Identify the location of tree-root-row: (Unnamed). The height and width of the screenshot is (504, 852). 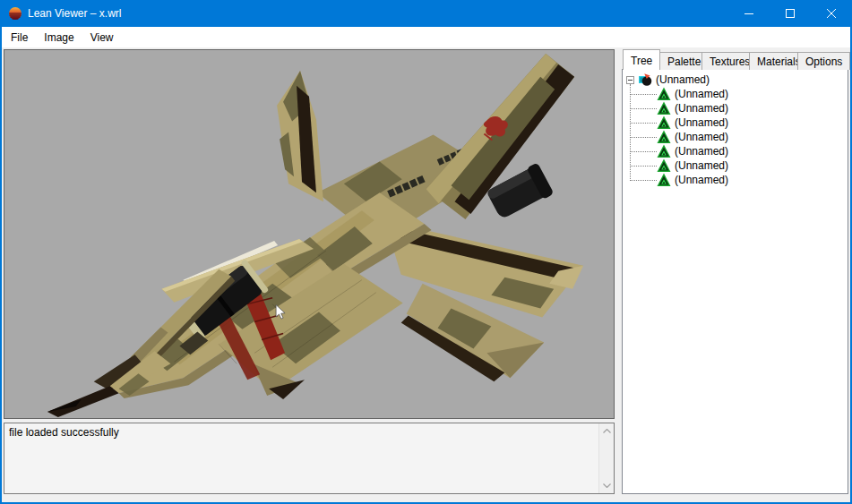
(668, 80).